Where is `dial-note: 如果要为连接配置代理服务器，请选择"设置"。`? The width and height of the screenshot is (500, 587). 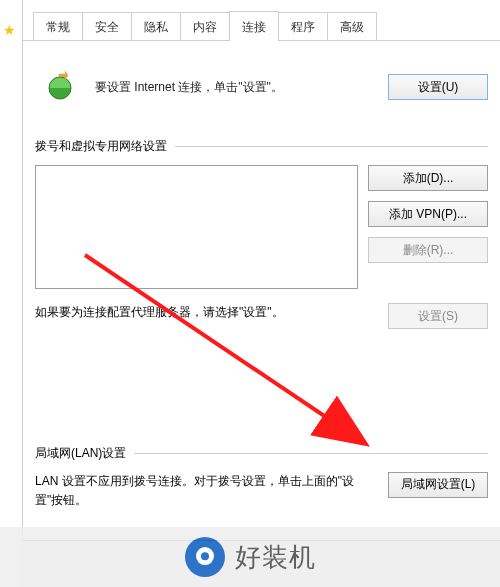
dial-note: 如果要为连接配置代理服务器，请选择"设置"。 is located at coordinates (206, 312).